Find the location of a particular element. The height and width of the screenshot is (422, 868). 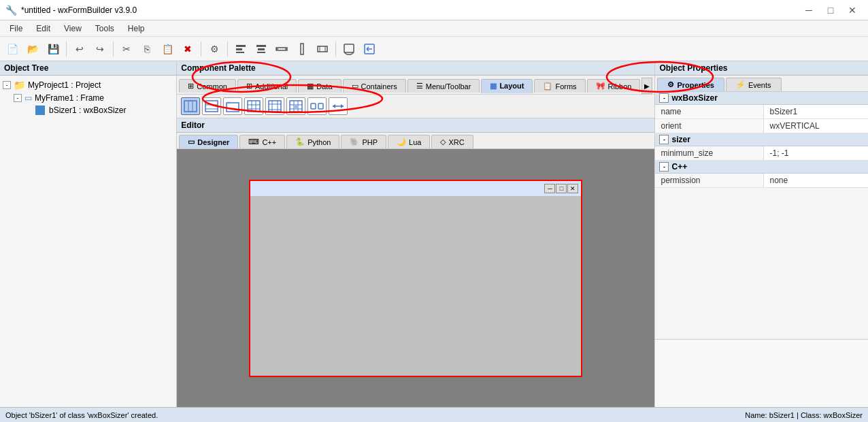

tree-item-project: - 📁 MyProject1 : Project is located at coordinates (88, 85).